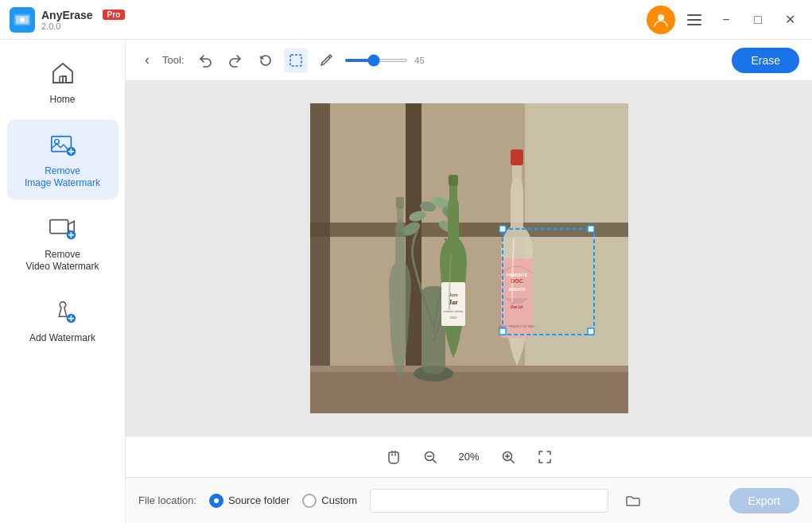 This screenshot has width=812, height=523. What do you see at coordinates (406, 20) in the screenshot?
I see `title-bar: AnyErase Pro 2.0.0 − □ ✕` at bounding box center [406, 20].